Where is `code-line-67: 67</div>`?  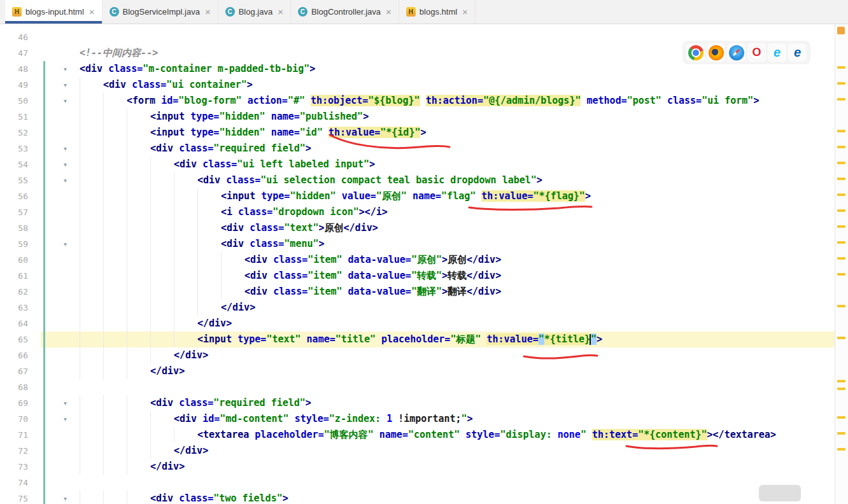
code-line-67: 67</div> is located at coordinates (418, 372).